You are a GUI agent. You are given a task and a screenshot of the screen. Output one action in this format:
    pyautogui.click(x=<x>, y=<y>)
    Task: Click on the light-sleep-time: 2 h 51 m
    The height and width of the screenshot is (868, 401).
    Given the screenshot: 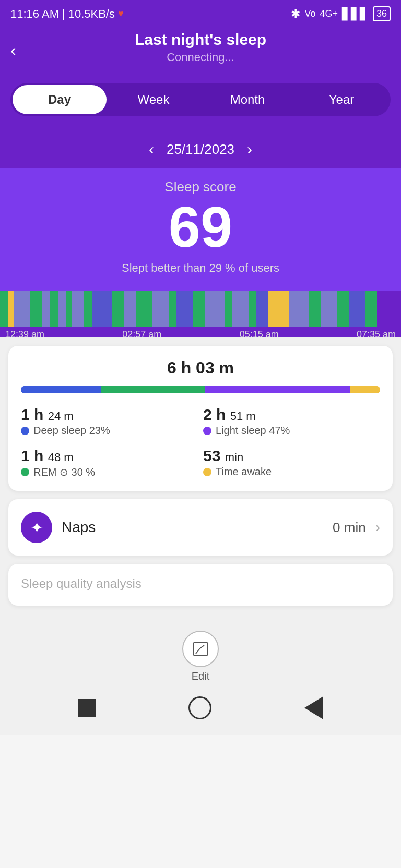 What is the action you would take?
    pyautogui.click(x=291, y=415)
    